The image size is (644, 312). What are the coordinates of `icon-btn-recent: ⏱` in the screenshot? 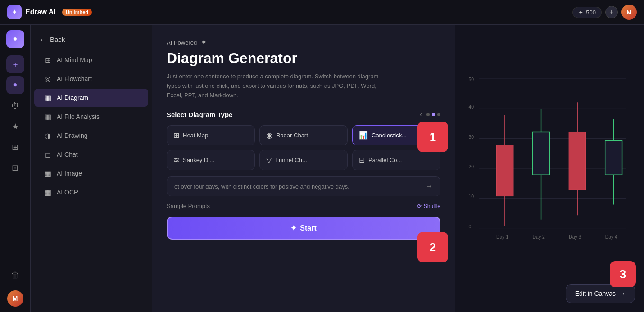 It's located at (15, 106).